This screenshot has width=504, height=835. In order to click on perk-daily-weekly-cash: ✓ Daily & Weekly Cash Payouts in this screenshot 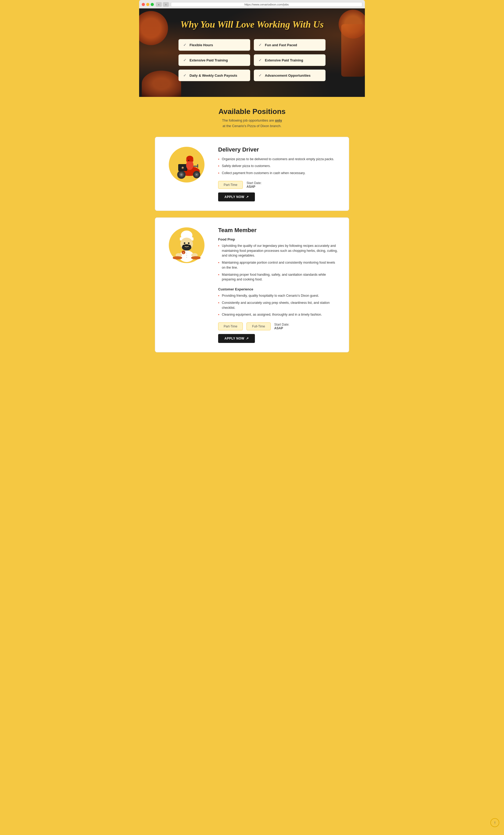, I will do `click(214, 75)`.